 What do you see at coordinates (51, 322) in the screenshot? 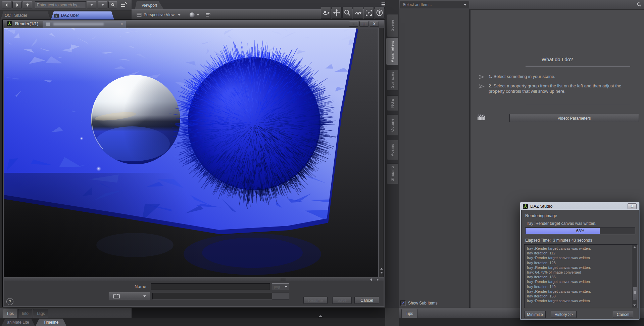
I see `tab-timeline: Timeline` at bounding box center [51, 322].